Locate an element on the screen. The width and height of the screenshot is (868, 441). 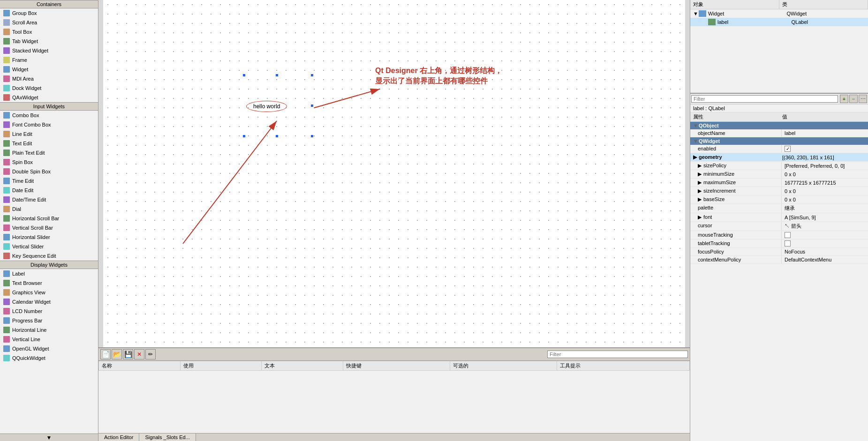
sidebar-item-spin-box: Spin Box is located at coordinates (49, 162).